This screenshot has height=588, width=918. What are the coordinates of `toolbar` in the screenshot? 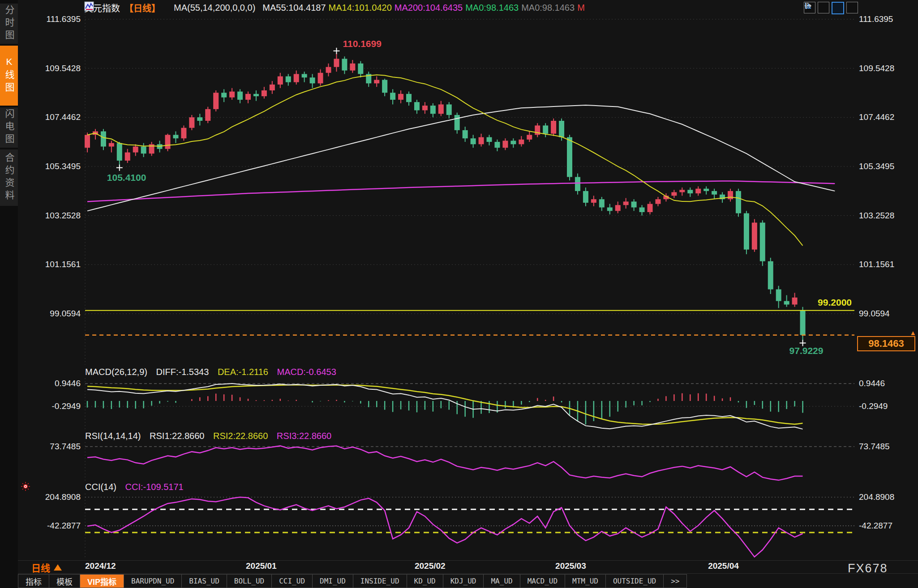 It's located at (831, 8).